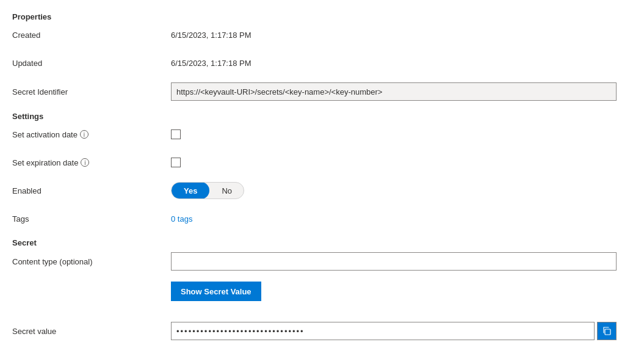 The image size is (644, 342). Describe the element at coordinates (92, 331) in the screenshot. I see `secret-value-label: Secret value` at that location.